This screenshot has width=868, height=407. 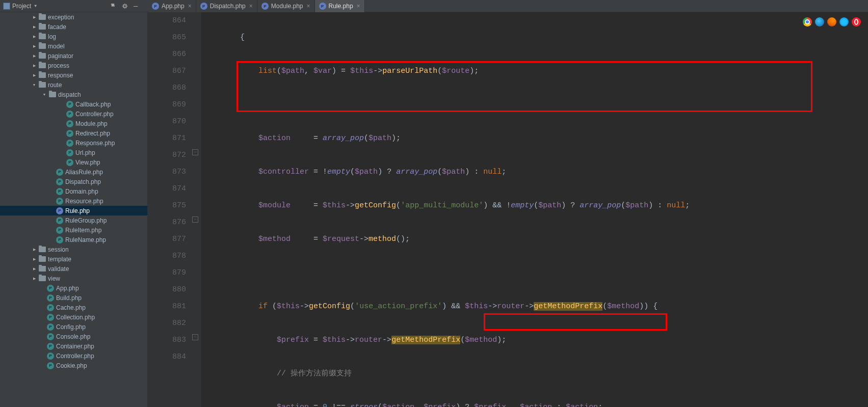 What do you see at coordinates (73, 366) in the screenshot?
I see `tree-item: Cookie.php` at bounding box center [73, 366].